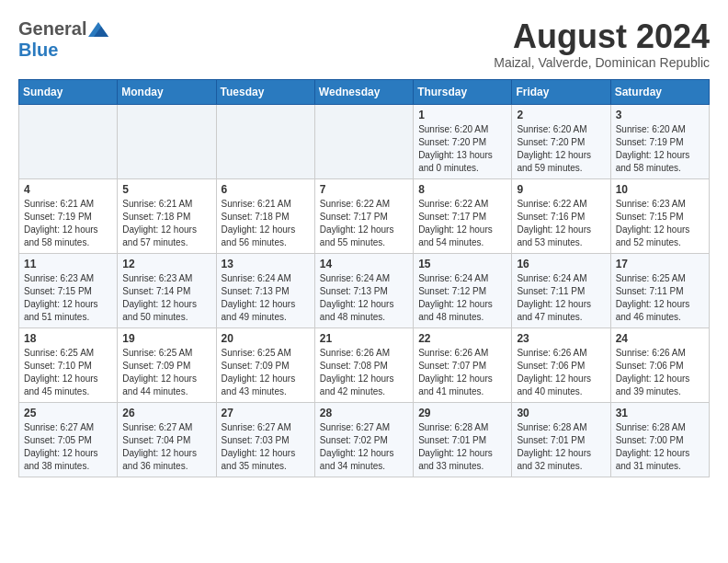  What do you see at coordinates (364, 215) in the screenshot?
I see `calendar-week-row: 4Sunrise: 6:21 AM Sunset: 7:19 PM Daylig…` at bounding box center [364, 215].